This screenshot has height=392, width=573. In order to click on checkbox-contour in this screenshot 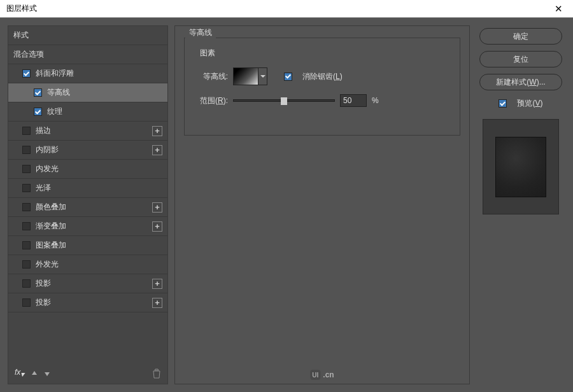, I will do `click(38, 93)`.